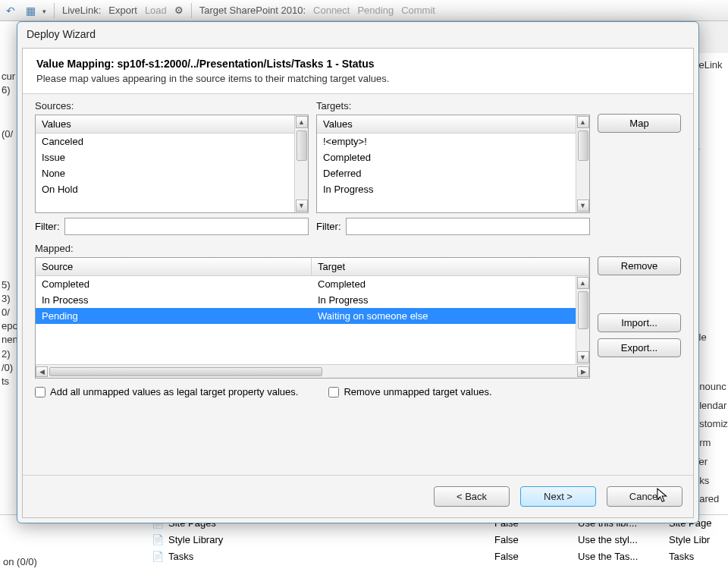 Image resolution: width=728 pixels, height=575 pixels. I want to click on value-mapping-title: Value Mapping: sp10f-s1:2000/../Presenta…, so click(358, 64).